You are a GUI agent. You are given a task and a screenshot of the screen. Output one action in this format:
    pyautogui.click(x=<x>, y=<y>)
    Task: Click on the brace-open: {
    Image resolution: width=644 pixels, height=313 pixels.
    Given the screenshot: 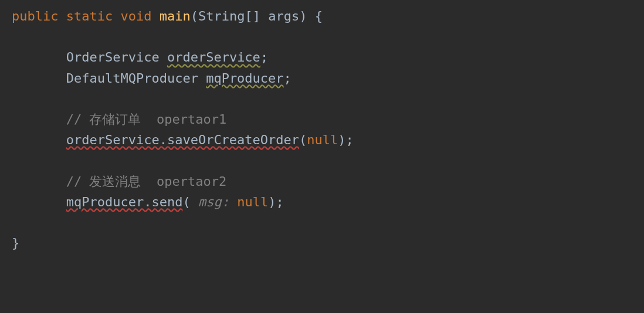 What is the action you would take?
    pyautogui.click(x=319, y=16)
    